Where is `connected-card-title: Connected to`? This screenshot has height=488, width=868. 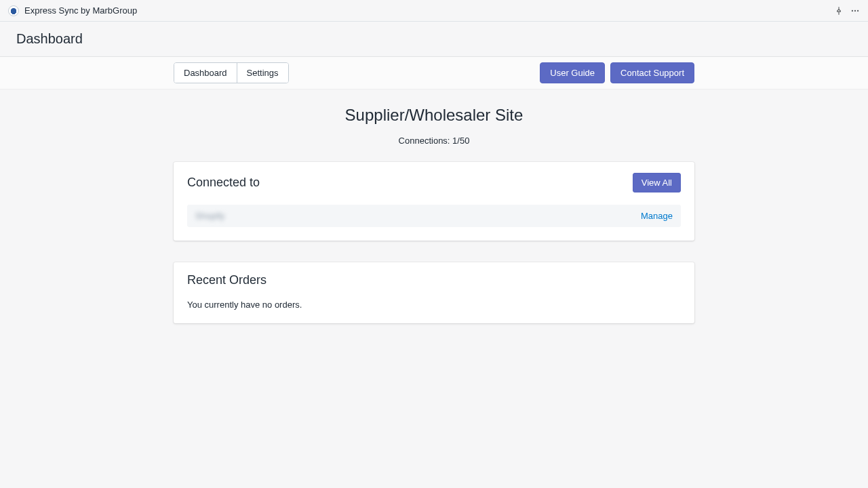 connected-card-title: Connected to is located at coordinates (224, 183).